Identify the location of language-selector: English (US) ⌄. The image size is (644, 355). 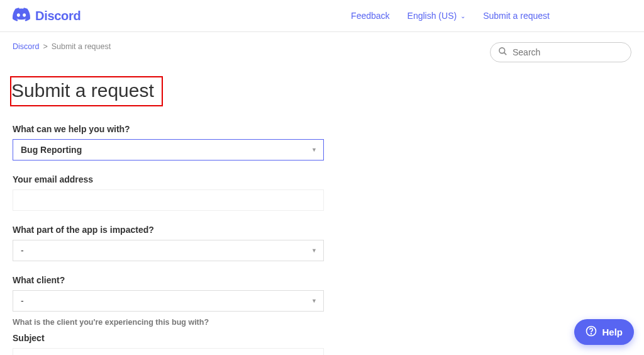
(436, 16).